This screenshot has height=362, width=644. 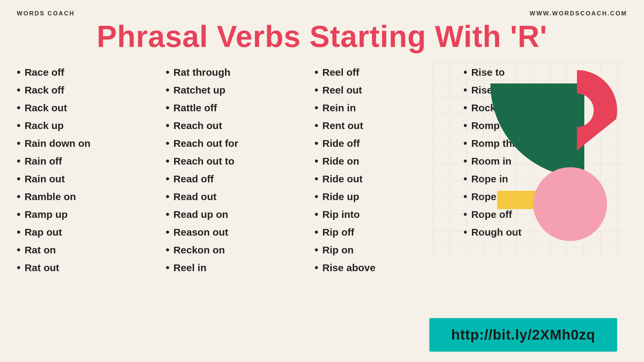 What do you see at coordinates (523, 335) in the screenshot?
I see `url-text: http://bit.ly/2XMh0zq` at bounding box center [523, 335].